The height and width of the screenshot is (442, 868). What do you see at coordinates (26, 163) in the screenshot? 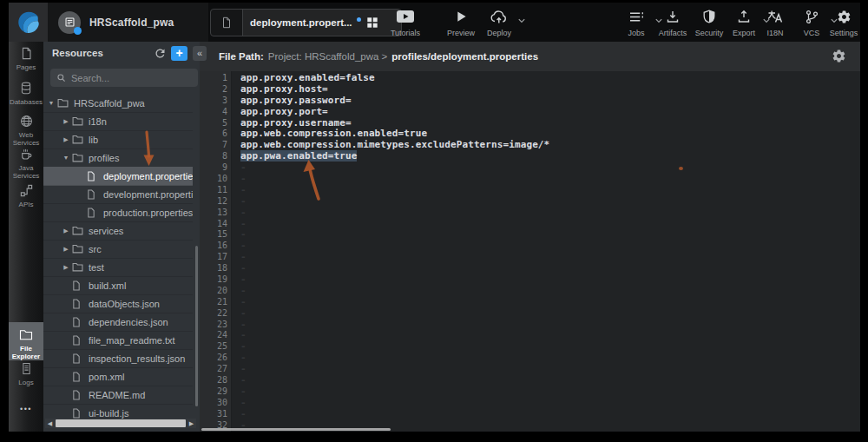
I see `sidebar-item-java-services: JavaServices` at bounding box center [26, 163].